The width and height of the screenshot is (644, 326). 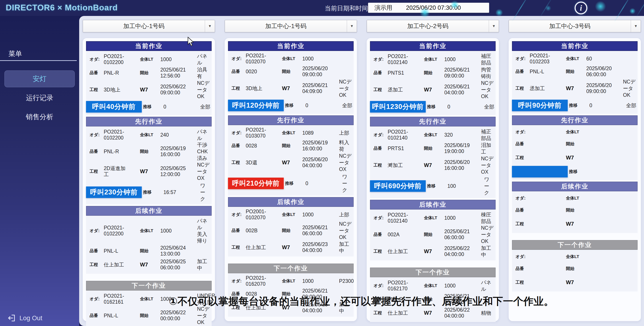 What do you see at coordinates (121, 90) in the screenshot?
I see `process-value: 3D地上` at bounding box center [121, 90].